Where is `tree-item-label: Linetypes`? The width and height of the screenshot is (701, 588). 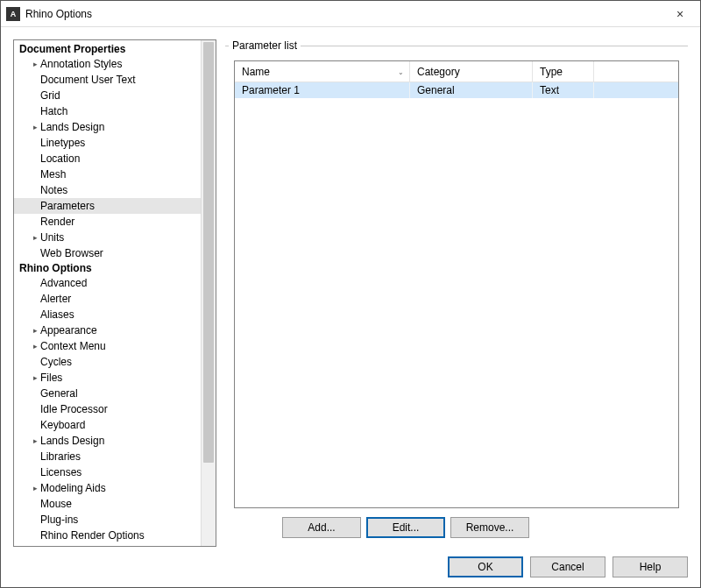
tree-item-label: Linetypes is located at coordinates (63, 143).